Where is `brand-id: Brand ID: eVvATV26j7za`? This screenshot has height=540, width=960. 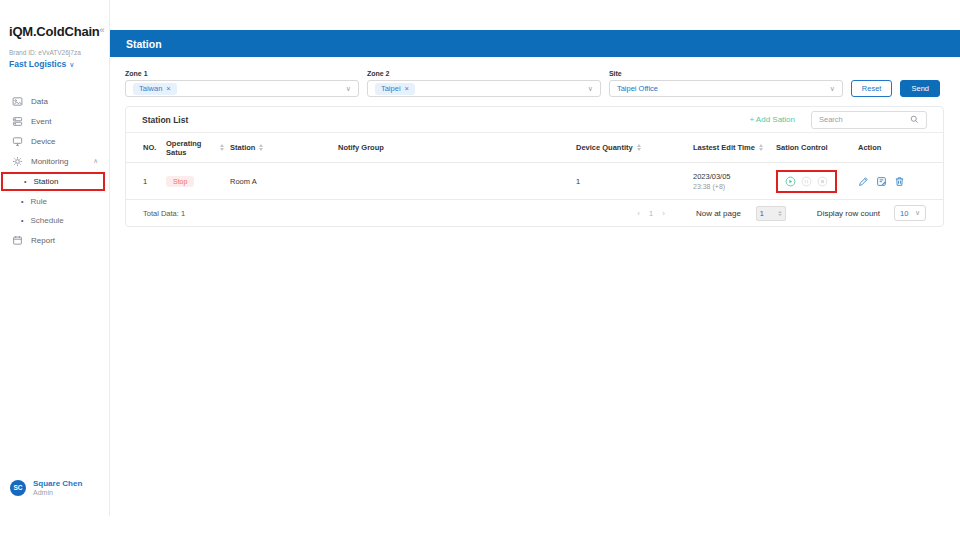
brand-id: Brand ID: eVvATV26j7za is located at coordinates (55, 52).